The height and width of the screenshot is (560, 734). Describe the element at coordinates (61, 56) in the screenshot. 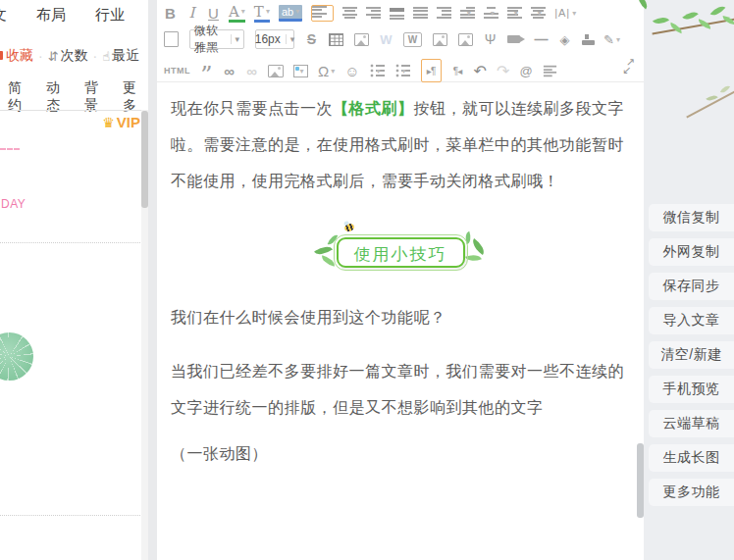

I see `filter-count: ⇵ 次数` at that location.